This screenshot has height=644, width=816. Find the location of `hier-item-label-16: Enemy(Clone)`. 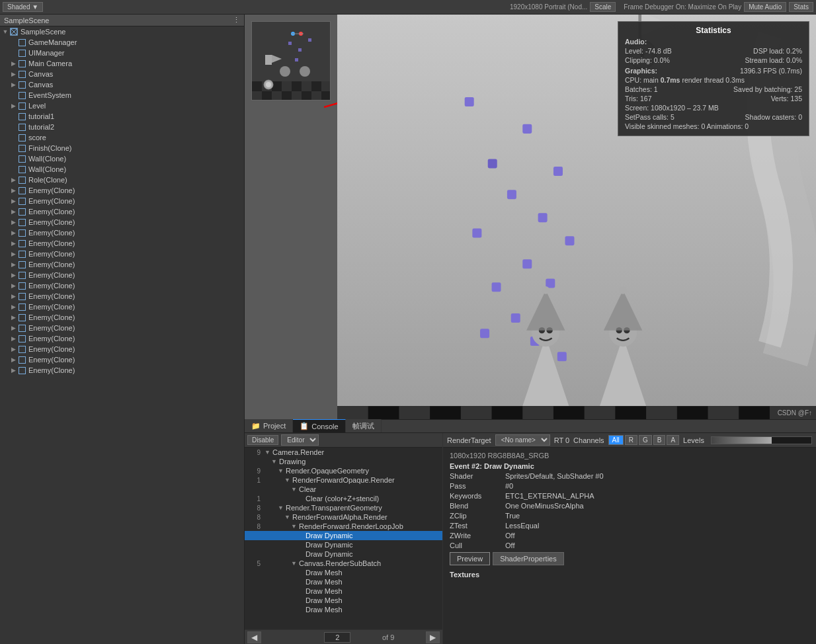

hier-item-label-16: Enemy(Clone) is located at coordinates (52, 201).